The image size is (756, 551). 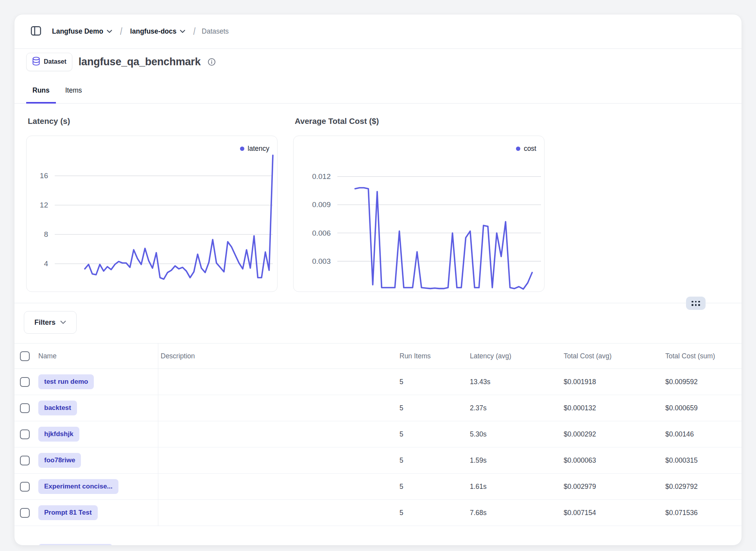 I want to click on page-title: langfuse_qa_benchmark, so click(x=140, y=62).